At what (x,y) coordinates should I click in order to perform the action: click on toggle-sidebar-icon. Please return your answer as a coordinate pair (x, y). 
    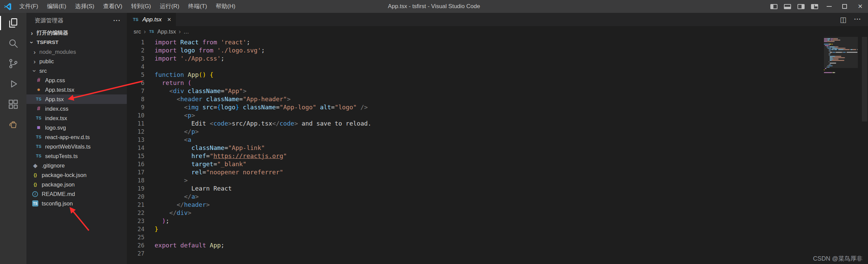
    Looking at the image, I should click on (774, 6).